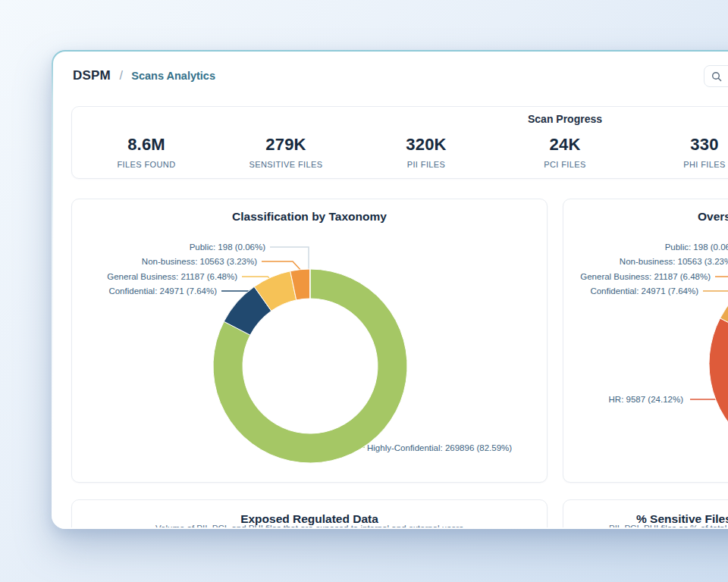 This screenshot has width=728, height=582. What do you see at coordinates (681, 164) in the screenshot?
I see `stat-label: PHI FILES` at bounding box center [681, 164].